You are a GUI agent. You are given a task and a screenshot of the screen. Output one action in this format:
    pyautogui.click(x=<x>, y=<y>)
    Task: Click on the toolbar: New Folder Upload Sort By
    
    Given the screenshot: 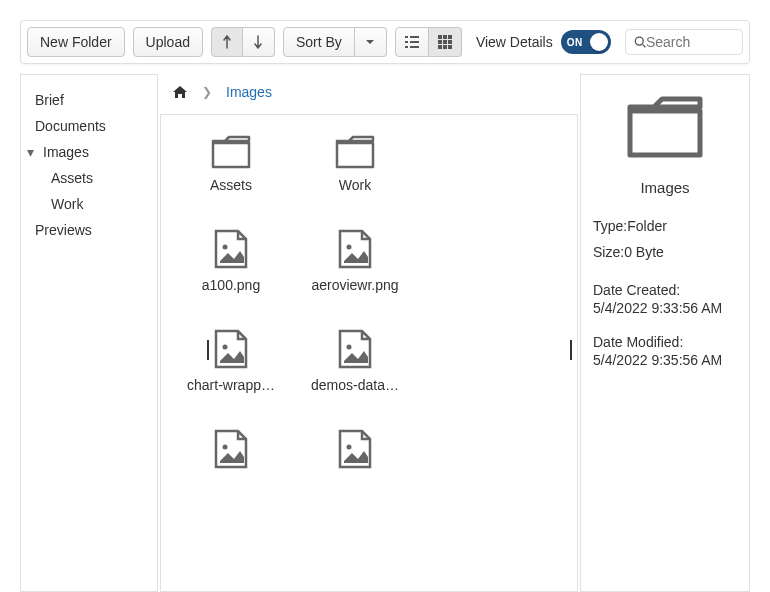 What is the action you would take?
    pyautogui.click(x=385, y=42)
    